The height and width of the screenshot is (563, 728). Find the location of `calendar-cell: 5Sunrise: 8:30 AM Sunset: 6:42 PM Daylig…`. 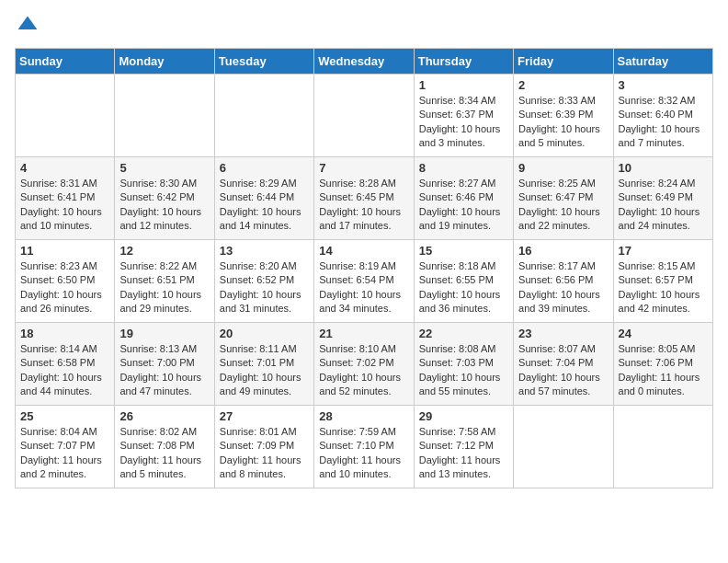

calendar-cell: 5Sunrise: 8:30 AM Sunset: 6:42 PM Daylig… is located at coordinates (165, 199).